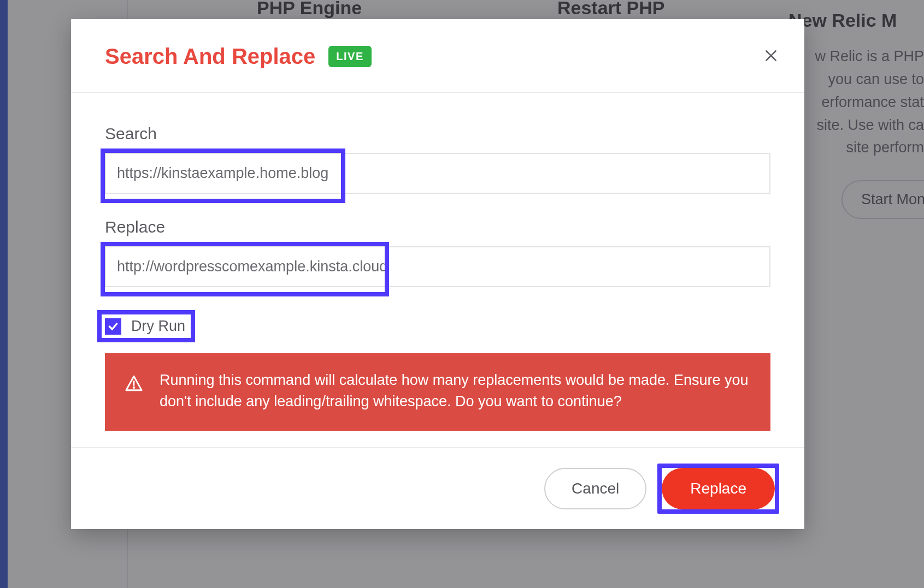 Image resolution: width=924 pixels, height=588 pixels. Describe the element at coordinates (158, 326) in the screenshot. I see `dry-run-label: Dry Run` at that location.